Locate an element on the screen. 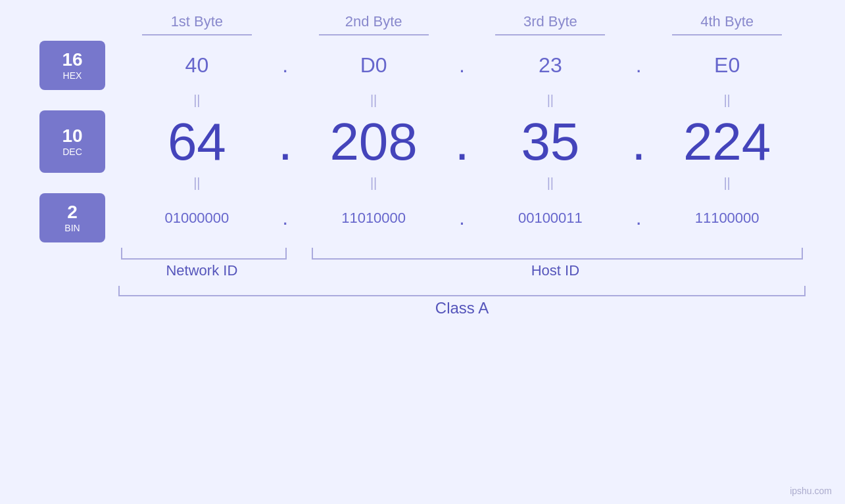 The width and height of the screenshot is (845, 504). dec-label: 10 DEC is located at coordinates (72, 142).